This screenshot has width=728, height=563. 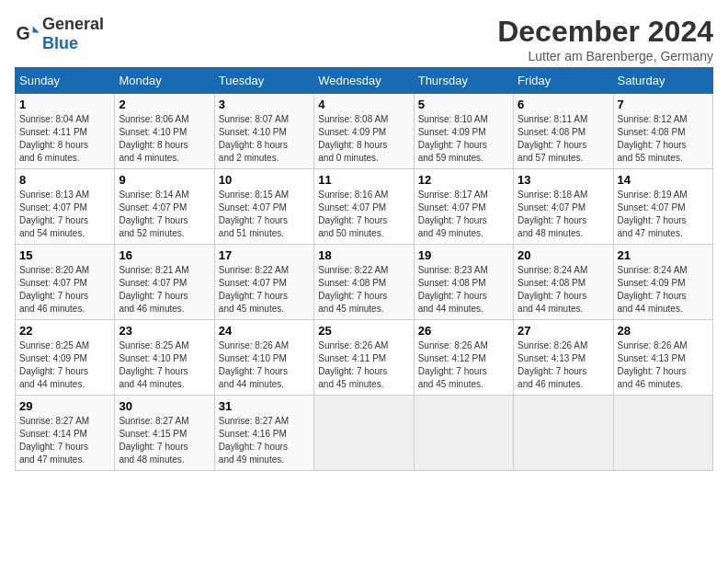 What do you see at coordinates (463, 180) in the screenshot?
I see `day-number: 12` at bounding box center [463, 180].